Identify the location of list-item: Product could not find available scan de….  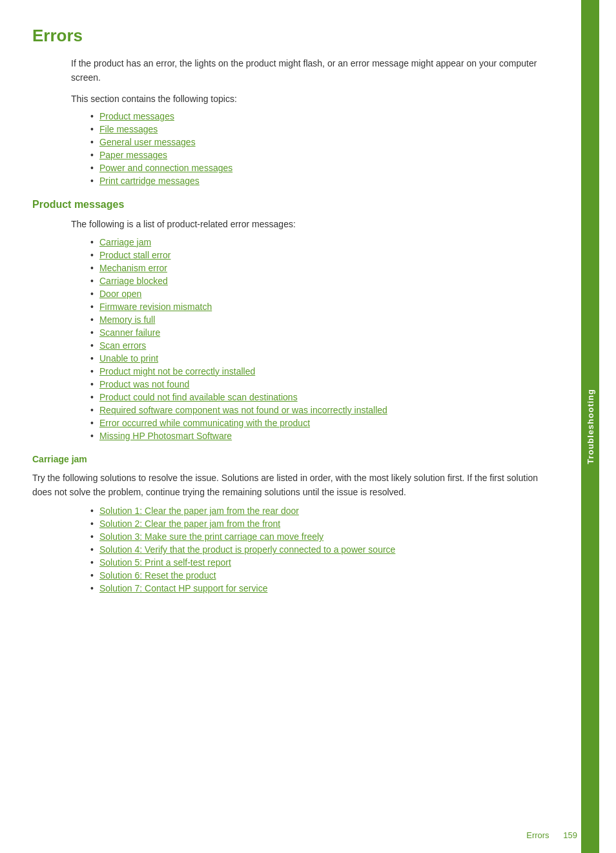
(320, 397).